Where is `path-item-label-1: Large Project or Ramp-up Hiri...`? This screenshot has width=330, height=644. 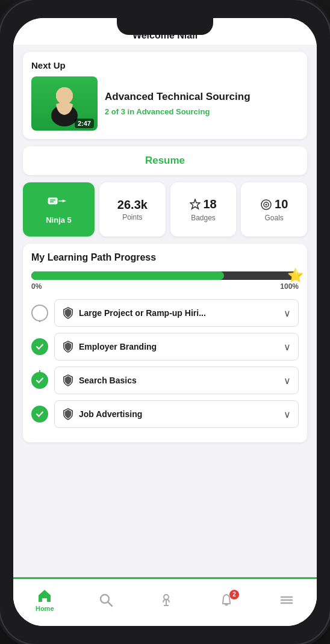 path-item-label-1: Large Project or Ramp-up Hiri... is located at coordinates (142, 313).